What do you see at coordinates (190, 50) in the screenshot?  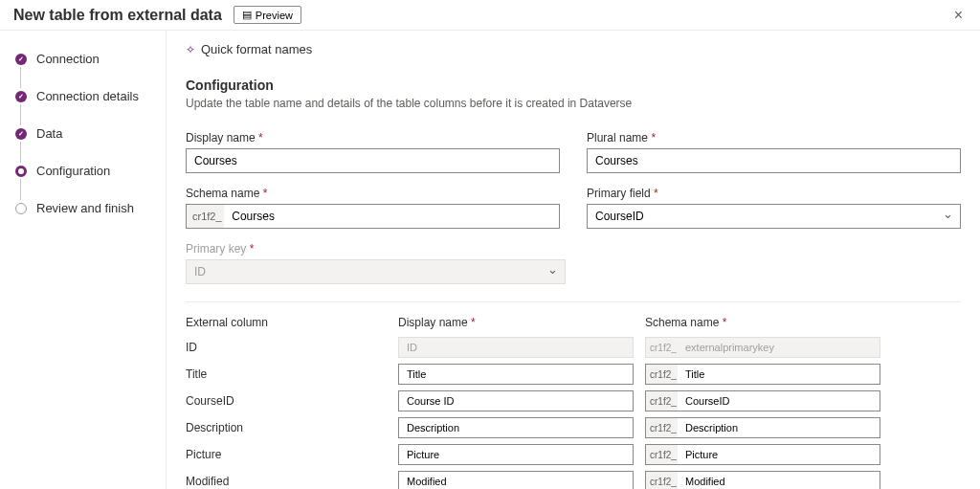 I see `wand-icon: ✧` at bounding box center [190, 50].